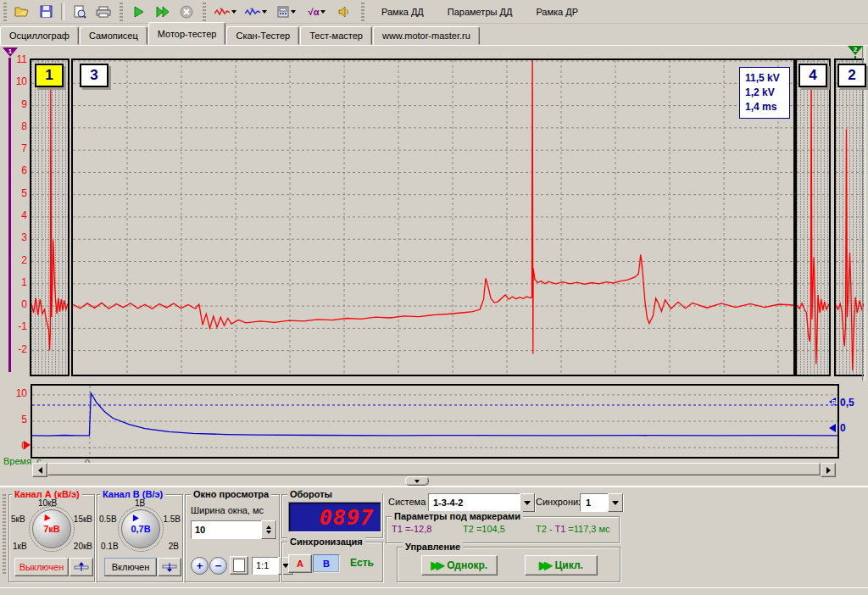  Describe the element at coordinates (52, 538) in the screenshot. I see `channel-a-group: Канал А (кВ/э) 10кВ 5кВ 15кВ 1кВ 20кВ 7к…` at that location.